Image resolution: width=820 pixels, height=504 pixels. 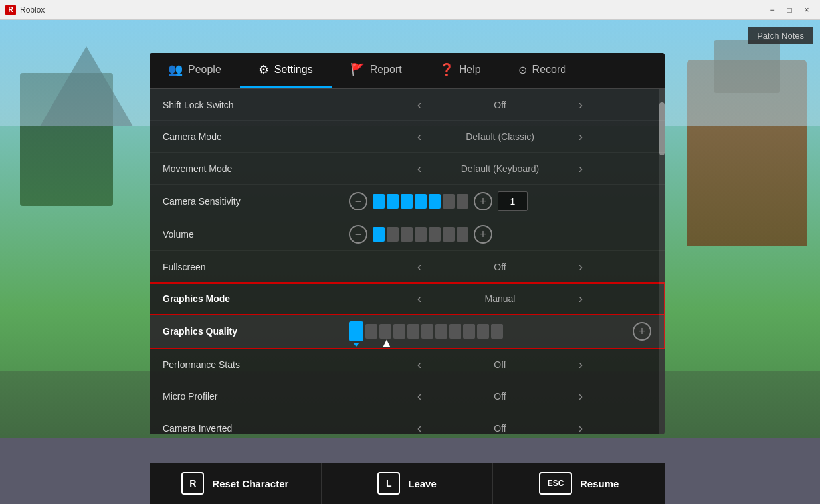 I want to click on sensitivity-minus-button: −, so click(x=358, y=201).